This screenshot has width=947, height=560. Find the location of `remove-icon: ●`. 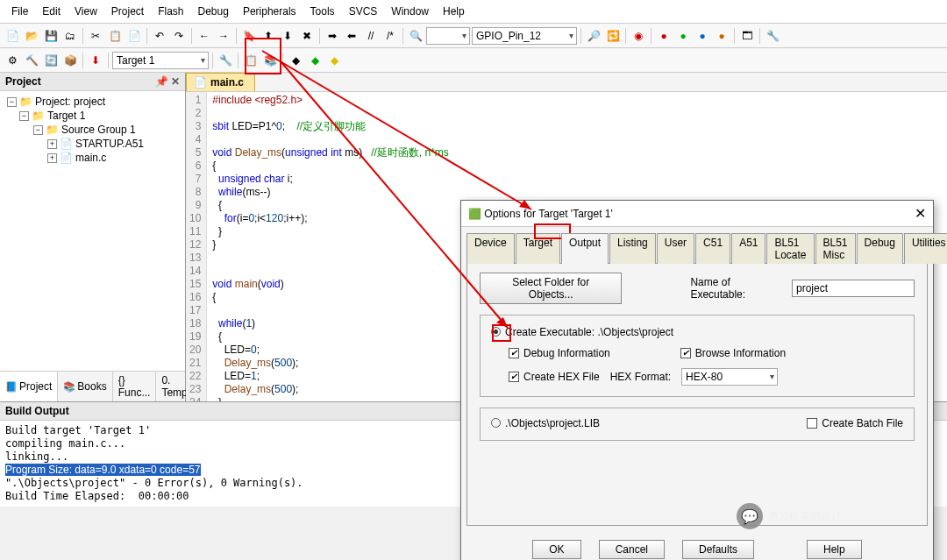

remove-icon: ● is located at coordinates (683, 36).